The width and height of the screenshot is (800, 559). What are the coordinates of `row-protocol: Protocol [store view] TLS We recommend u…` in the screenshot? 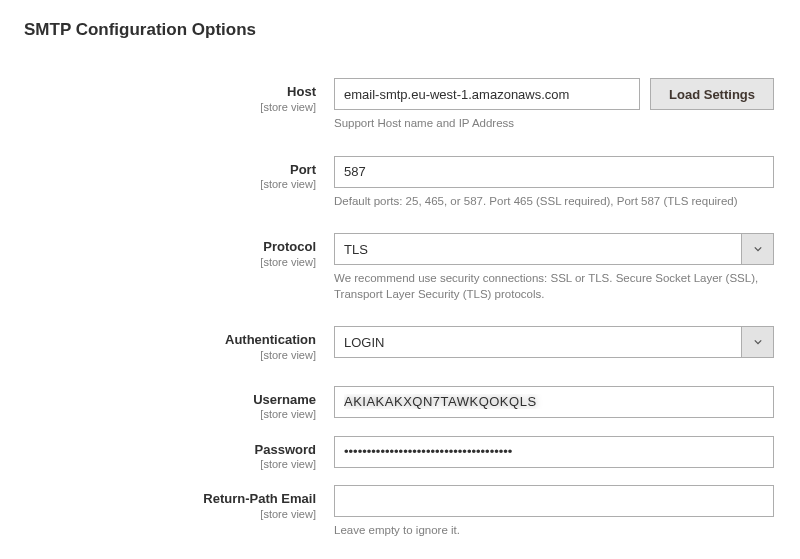 It's located at (400, 268).